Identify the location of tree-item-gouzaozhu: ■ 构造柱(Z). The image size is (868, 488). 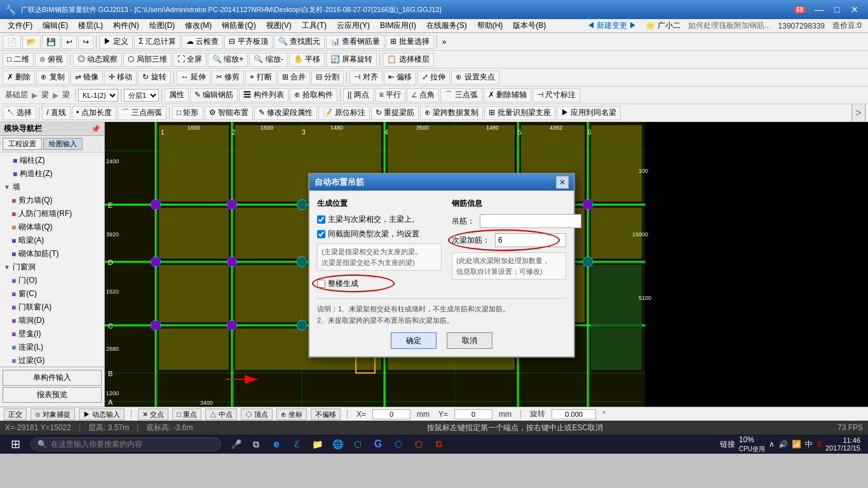
(52, 174).